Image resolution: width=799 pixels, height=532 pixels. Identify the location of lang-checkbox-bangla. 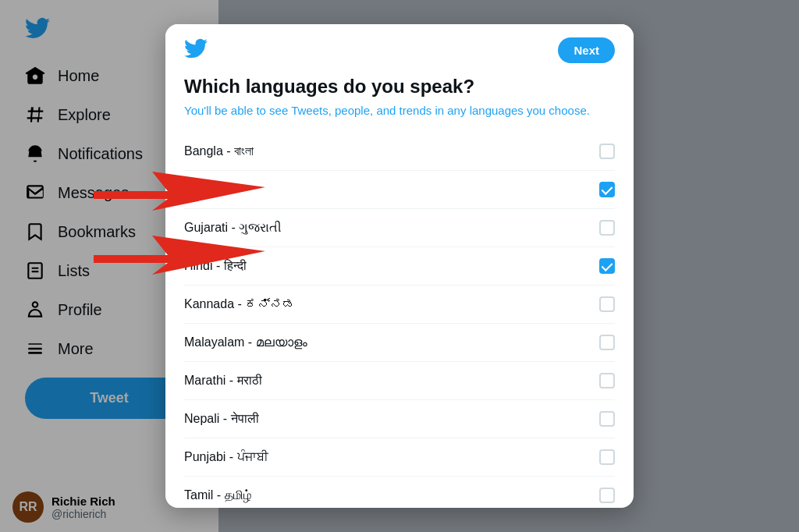
(607, 151).